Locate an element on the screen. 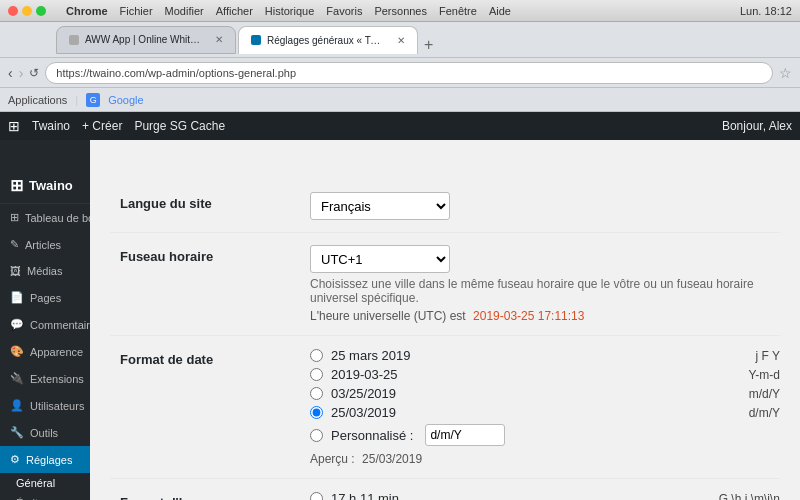  wp-admin-creer: + Créer is located at coordinates (102, 126).